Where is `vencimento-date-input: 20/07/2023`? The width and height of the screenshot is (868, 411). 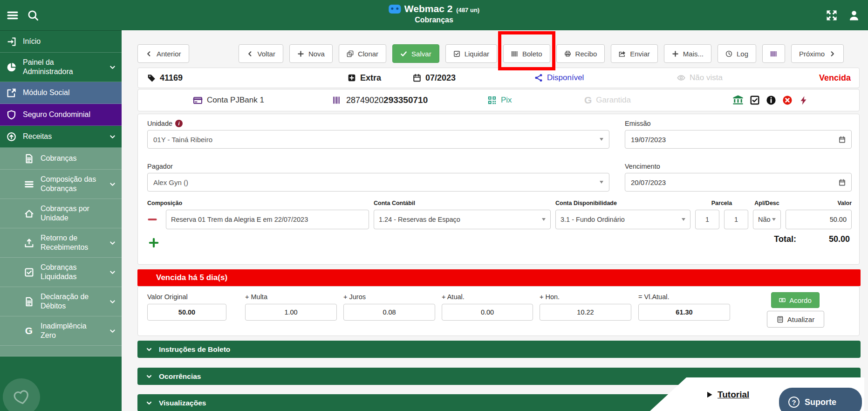
vencimento-date-input: 20/07/2023 is located at coordinates (738, 182).